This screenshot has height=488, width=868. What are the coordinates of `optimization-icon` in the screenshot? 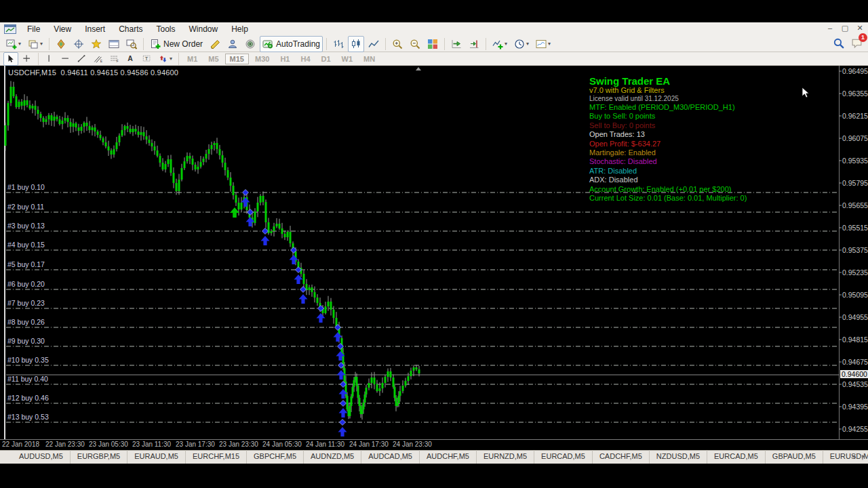 It's located at (250, 44).